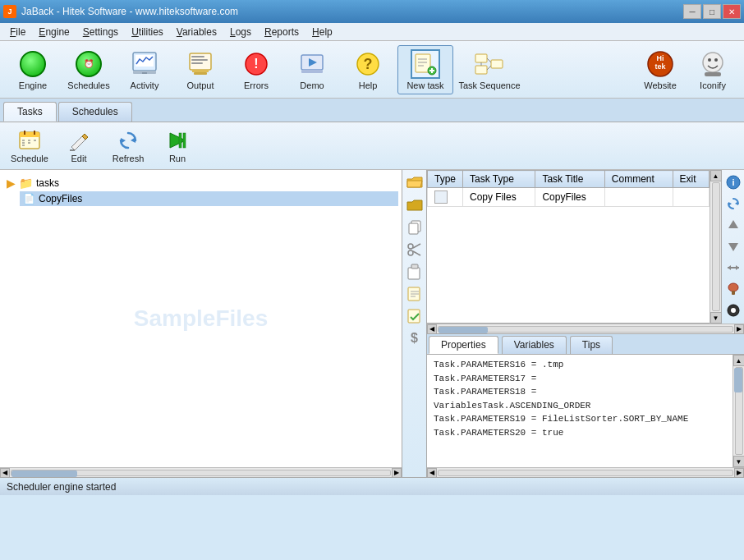 The image size is (744, 560). I want to click on errors-icon: !, so click(256, 64).